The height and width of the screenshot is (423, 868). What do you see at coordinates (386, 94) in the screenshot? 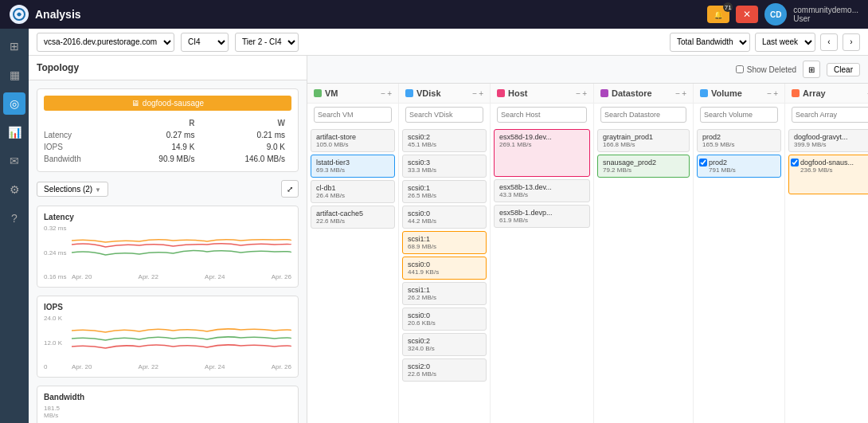
I see `vm-column-actions: − +` at bounding box center [386, 94].